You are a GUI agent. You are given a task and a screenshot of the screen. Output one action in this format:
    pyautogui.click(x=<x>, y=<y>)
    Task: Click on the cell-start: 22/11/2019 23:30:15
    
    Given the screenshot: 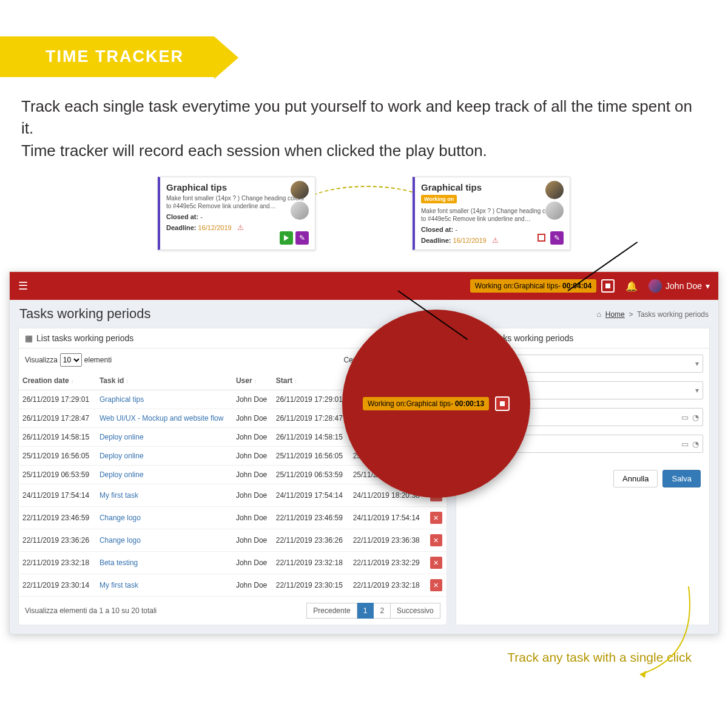 What is the action you would take?
    pyautogui.click(x=311, y=585)
    